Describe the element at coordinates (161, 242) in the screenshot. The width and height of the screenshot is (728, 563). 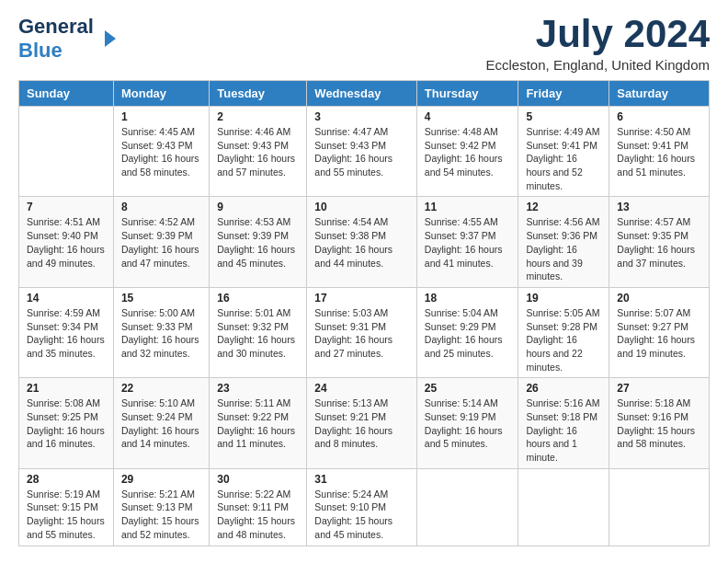
I see `calendar-cell: 8Sunrise: 4:52 AMSunset: 9:39 PMDaylight…` at that location.